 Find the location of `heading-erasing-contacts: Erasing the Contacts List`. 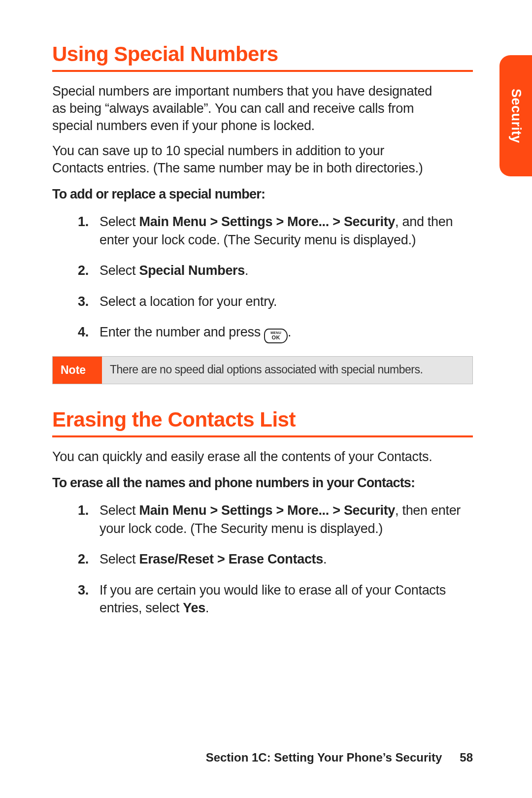

heading-erasing-contacts: Erasing the Contacts List is located at coordinates (263, 420).